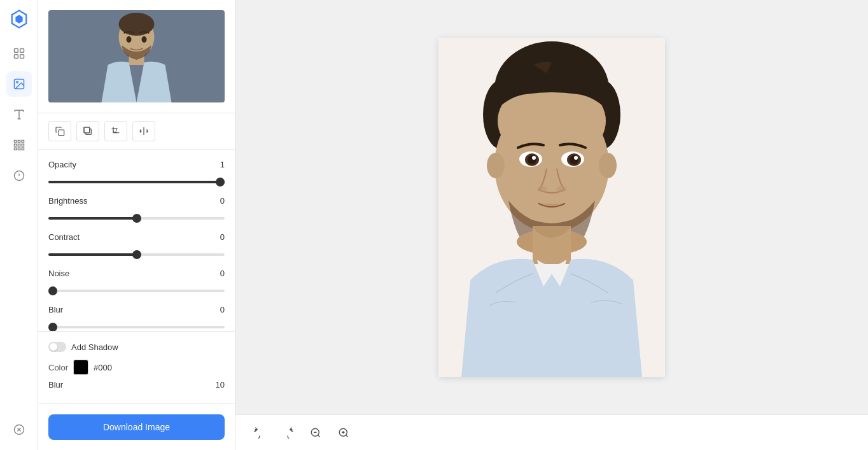 This screenshot has height=450, width=868. I want to click on shadow-toggle, so click(57, 347).